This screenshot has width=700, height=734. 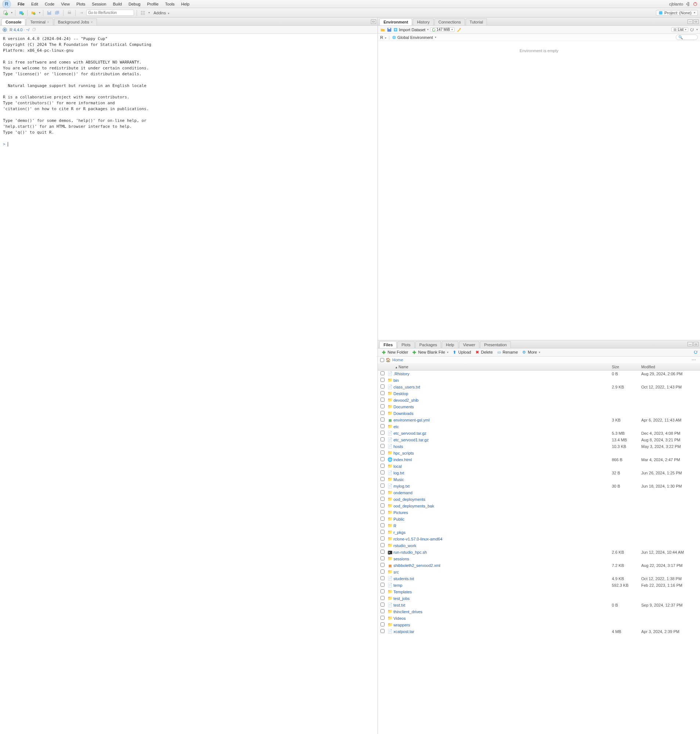 I want to click on file-link: rclone-v1.57.0-linux-amd64, so click(x=418, y=539).